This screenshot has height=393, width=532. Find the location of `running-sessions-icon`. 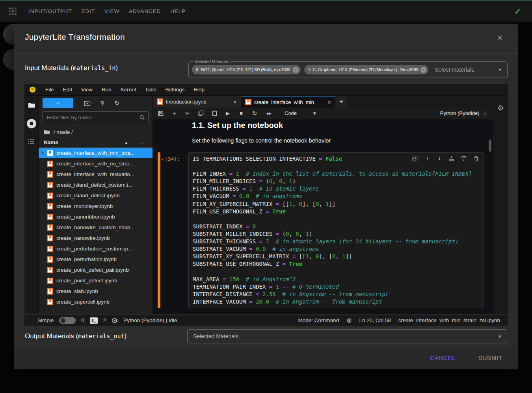

running-sessions-icon is located at coordinates (32, 124).